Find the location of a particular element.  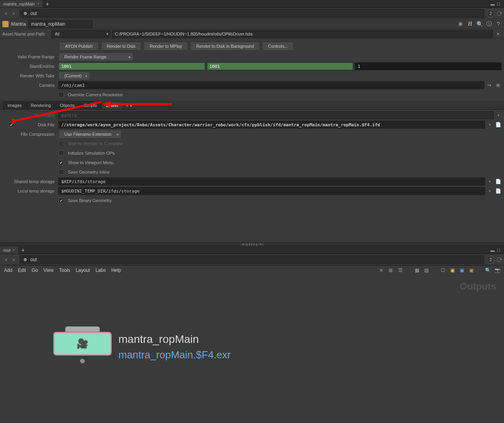

path-input: out ▼ is located at coordinates (252, 13).